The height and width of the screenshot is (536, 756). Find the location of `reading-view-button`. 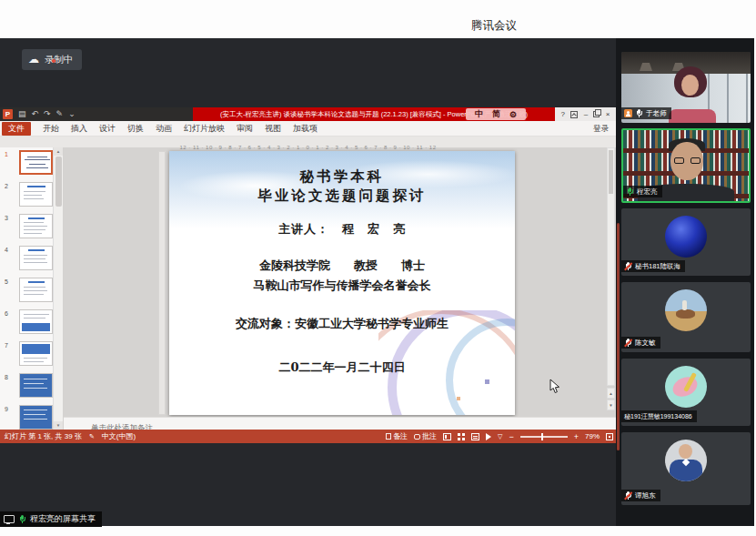

reading-view-button is located at coordinates (475, 437).